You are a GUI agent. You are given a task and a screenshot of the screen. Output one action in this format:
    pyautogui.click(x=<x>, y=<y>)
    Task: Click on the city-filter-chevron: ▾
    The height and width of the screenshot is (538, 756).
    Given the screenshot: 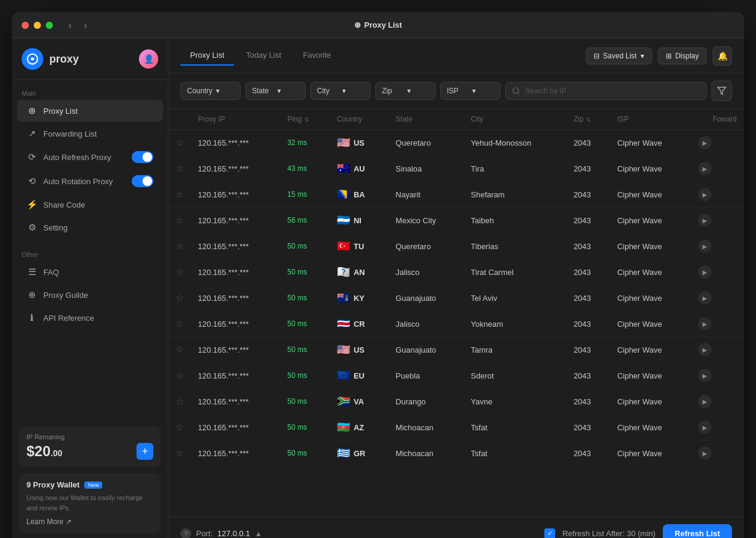 What is the action you would take?
    pyautogui.click(x=353, y=91)
    